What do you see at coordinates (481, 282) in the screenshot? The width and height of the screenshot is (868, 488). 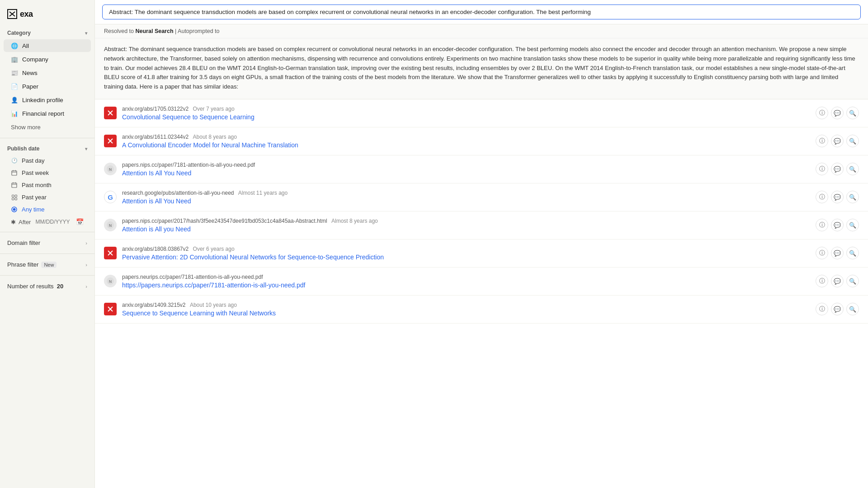 I see `result-item: N papers.neurips.cc/paper/7181-attention…` at bounding box center [481, 282].